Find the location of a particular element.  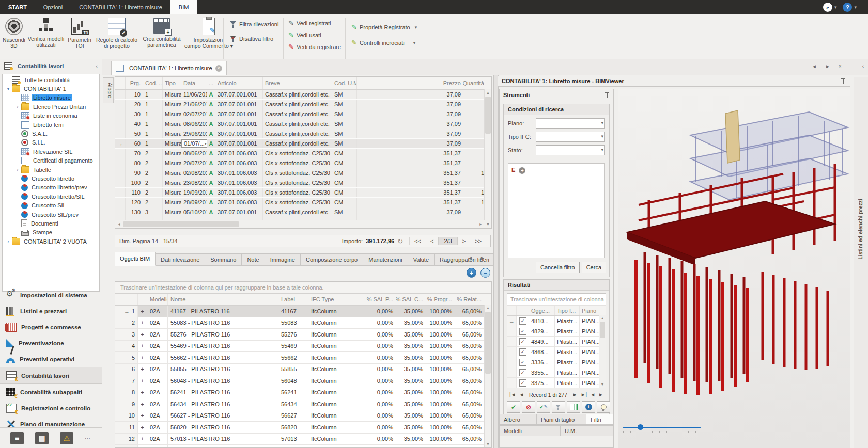

measure-row: 60 1 Misura 01/07/... A 307.07.001.001 C… is located at coordinates (303, 143).